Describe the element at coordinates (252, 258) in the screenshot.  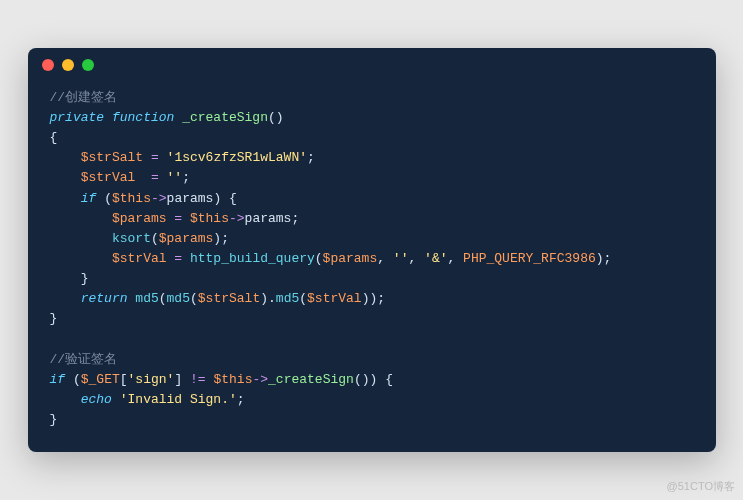
I see `fn-httpbq: http_build_query` at that location.